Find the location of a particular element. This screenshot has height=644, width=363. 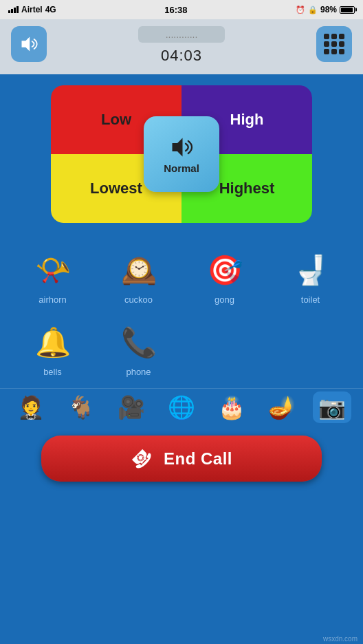

speaker-button is located at coordinates (29, 44).